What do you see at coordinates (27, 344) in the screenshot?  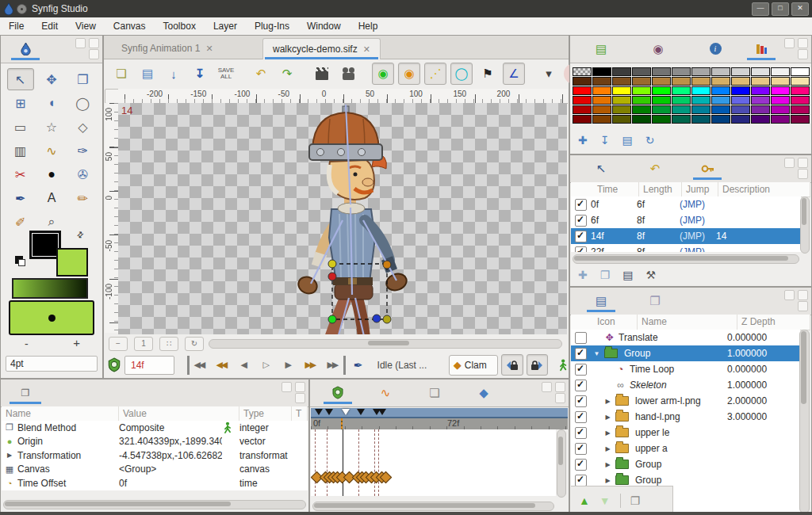 I see `decrease-width-button: -` at bounding box center [27, 344].